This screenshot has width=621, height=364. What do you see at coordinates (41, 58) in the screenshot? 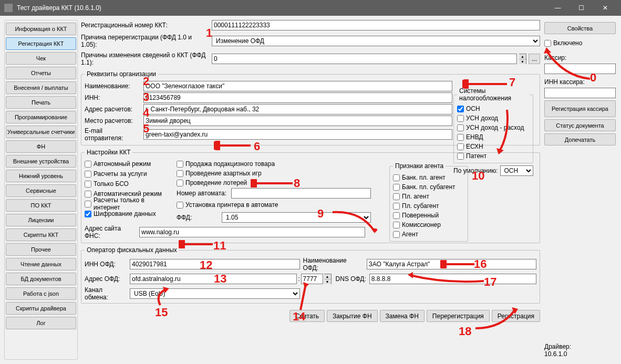
I see `sidebar-item-2: Чек` at bounding box center [41, 58].